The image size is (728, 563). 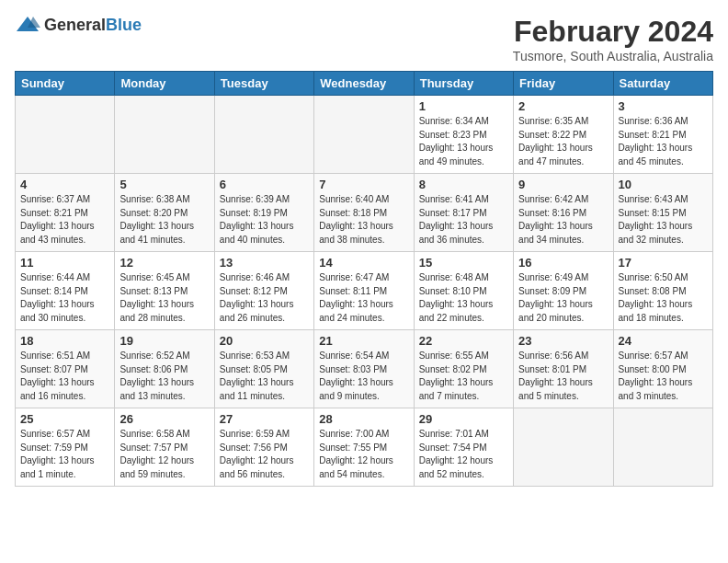 I want to click on calendar-cell: 11Sunrise: 6:44 AM Sunset: 8:14 PM Dayli…, so click(x=65, y=291).